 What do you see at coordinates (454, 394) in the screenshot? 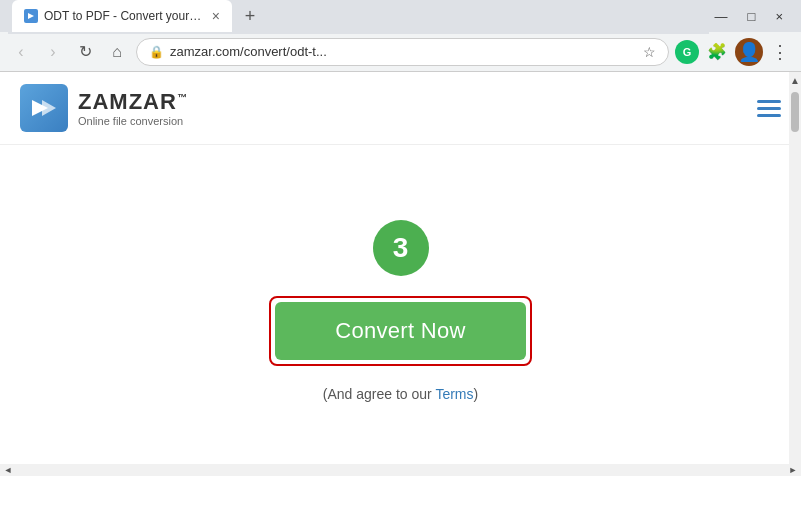
I see `terms-link: Terms` at bounding box center [454, 394].